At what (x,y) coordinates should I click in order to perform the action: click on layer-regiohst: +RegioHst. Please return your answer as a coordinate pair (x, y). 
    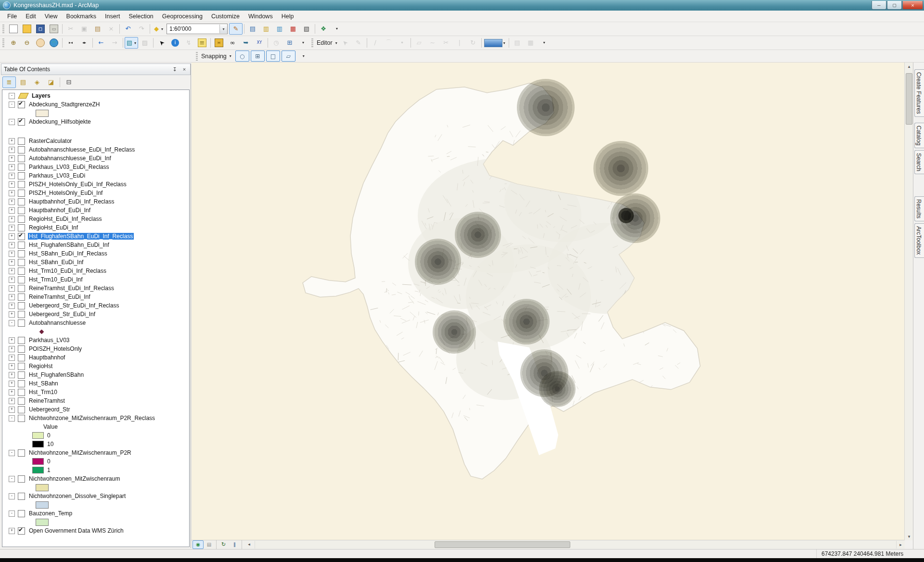
    Looking at the image, I should click on (96, 366).